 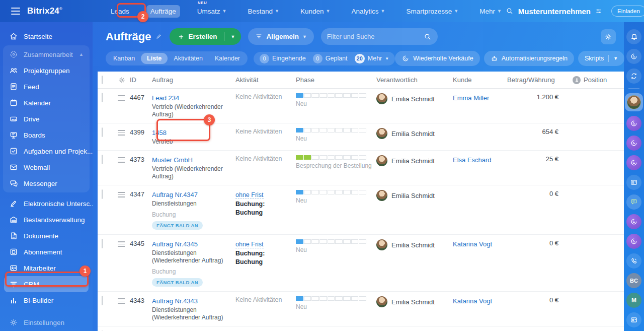 What do you see at coordinates (361, 328) in the screenshot?
I see `table-row-4341: 4341Auftrag Nr.4341Dienstleistungen (Wie…` at bounding box center [361, 328].